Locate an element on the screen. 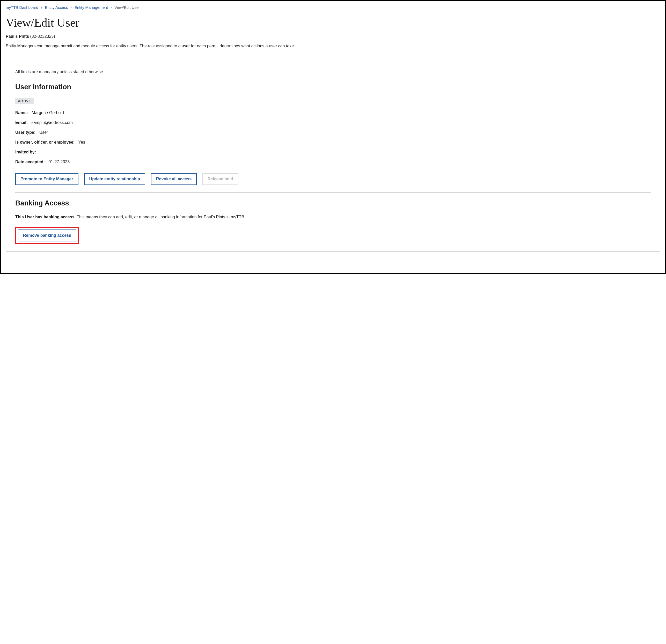 This screenshot has width=666, height=644. user-type-value: User is located at coordinates (44, 132).